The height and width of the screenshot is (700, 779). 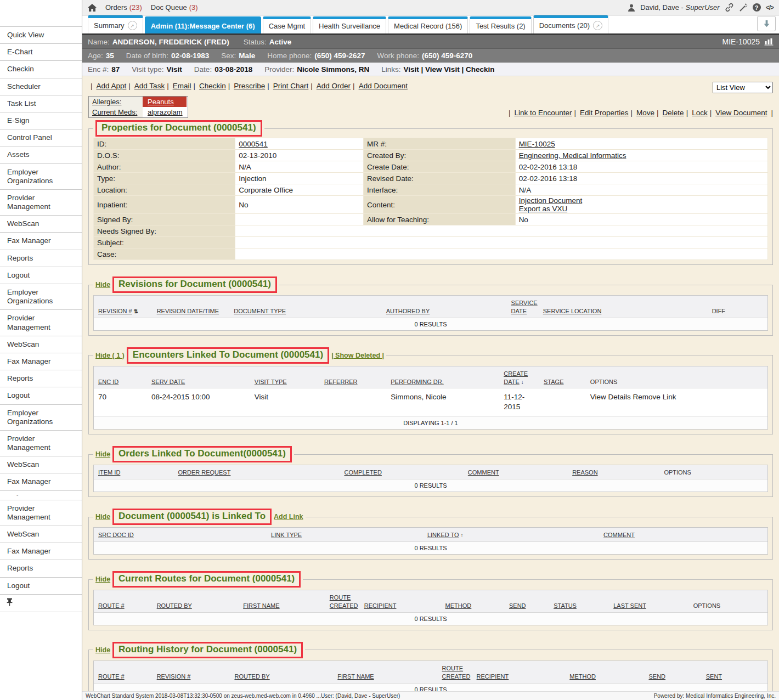 What do you see at coordinates (196, 677) in the screenshot?
I see `column-header: REVISION #` at bounding box center [196, 677].